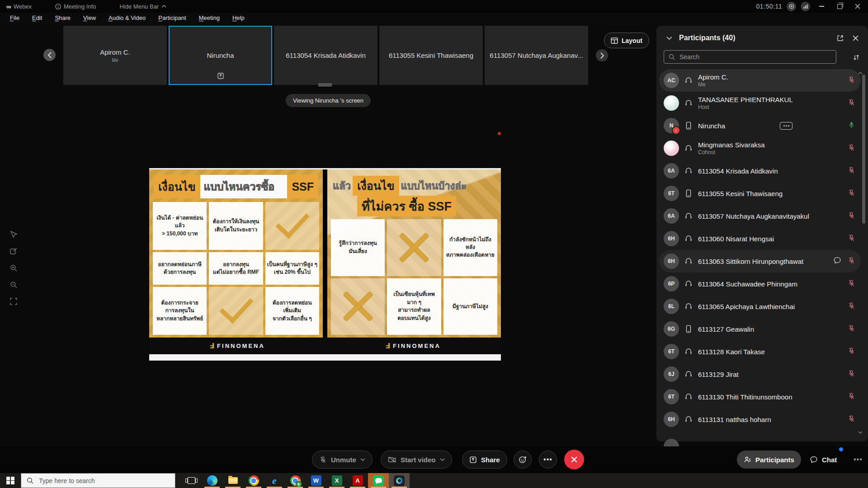  What do you see at coordinates (760, 171) in the screenshot?
I see `participant-row: 6A6113054 Krisada Atidkavin` at bounding box center [760, 171].